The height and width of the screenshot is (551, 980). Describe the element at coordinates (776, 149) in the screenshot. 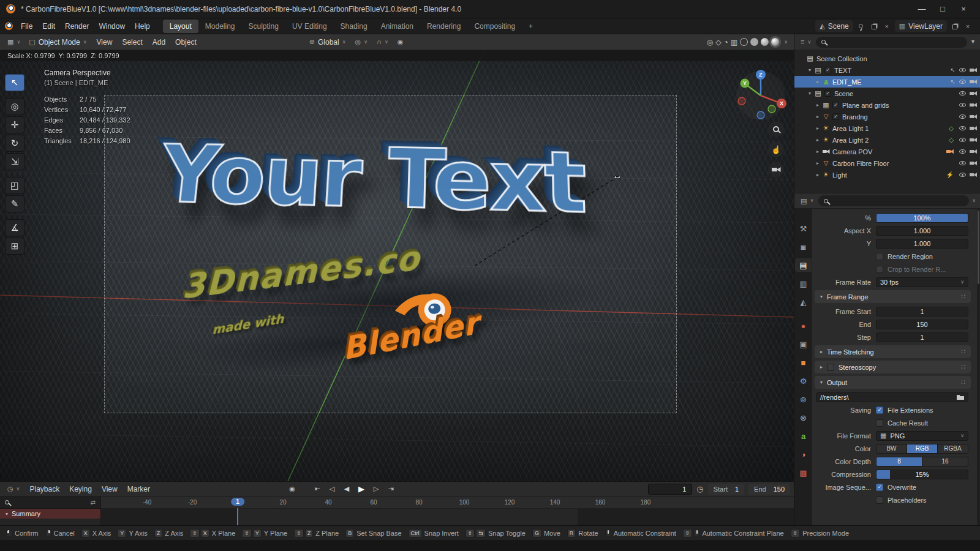

I see `pan-button` at that location.